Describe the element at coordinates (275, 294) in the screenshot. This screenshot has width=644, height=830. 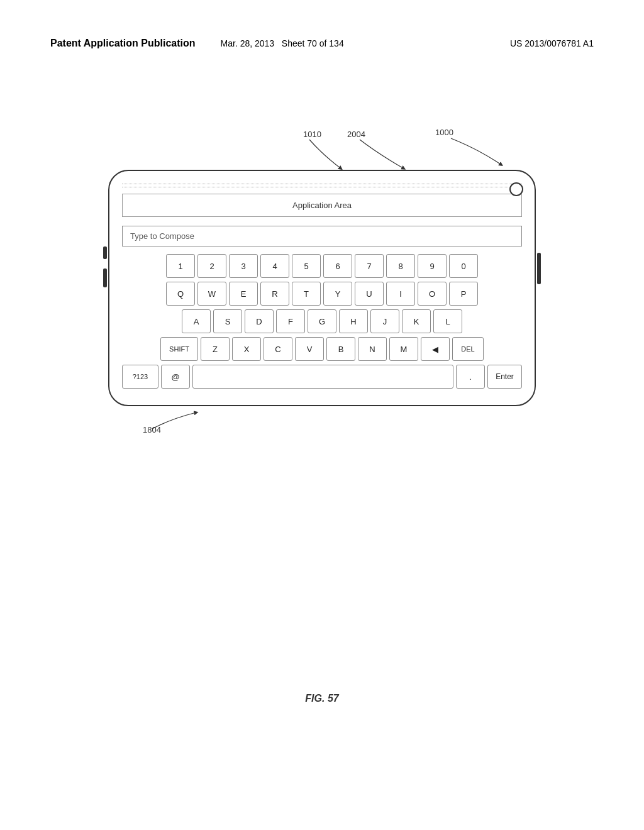
I see `key-r: R` at that location.